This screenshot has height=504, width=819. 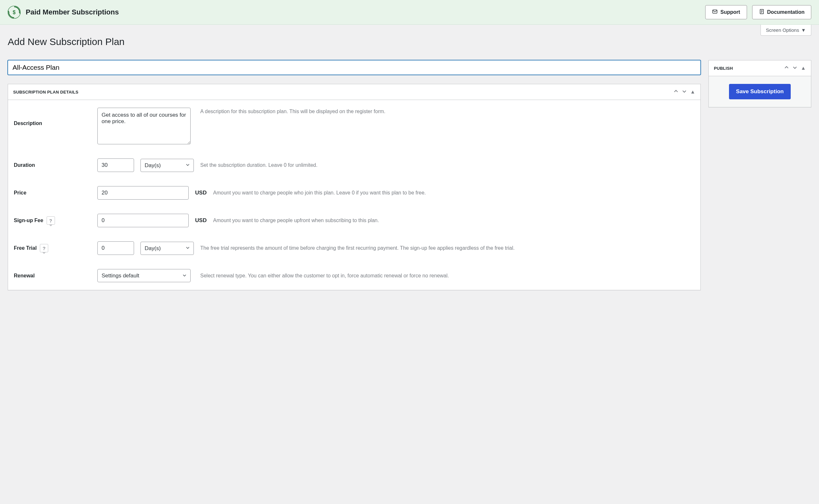 I want to click on save-subscription-button: Save Subscription, so click(x=760, y=92).